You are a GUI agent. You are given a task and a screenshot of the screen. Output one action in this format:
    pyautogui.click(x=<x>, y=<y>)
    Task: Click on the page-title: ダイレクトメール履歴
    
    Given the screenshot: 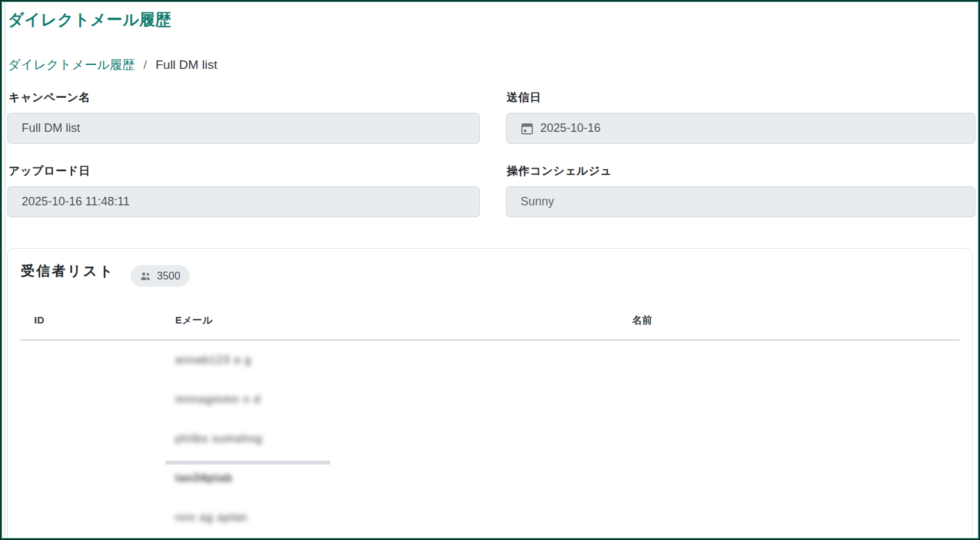 What is the action you would take?
    pyautogui.click(x=89, y=20)
    